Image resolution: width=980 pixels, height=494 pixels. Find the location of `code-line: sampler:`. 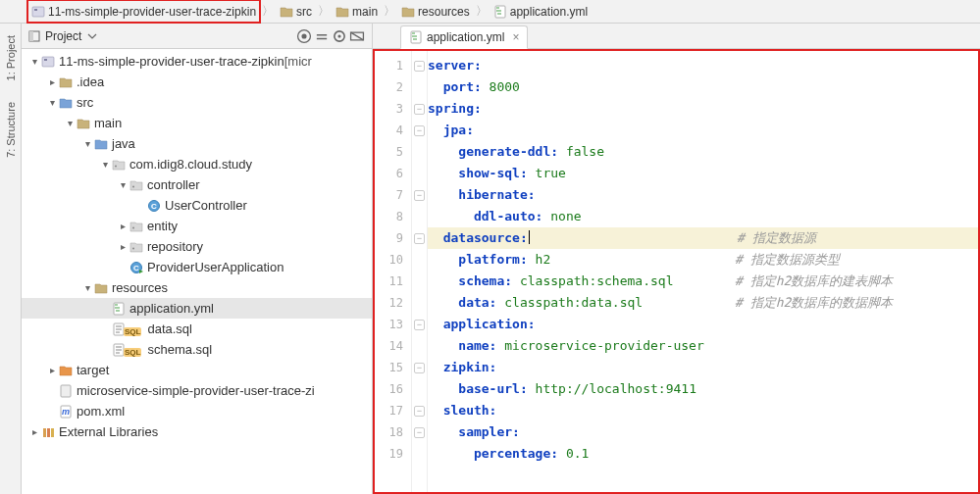

code-line: sampler: is located at coordinates (704, 432).